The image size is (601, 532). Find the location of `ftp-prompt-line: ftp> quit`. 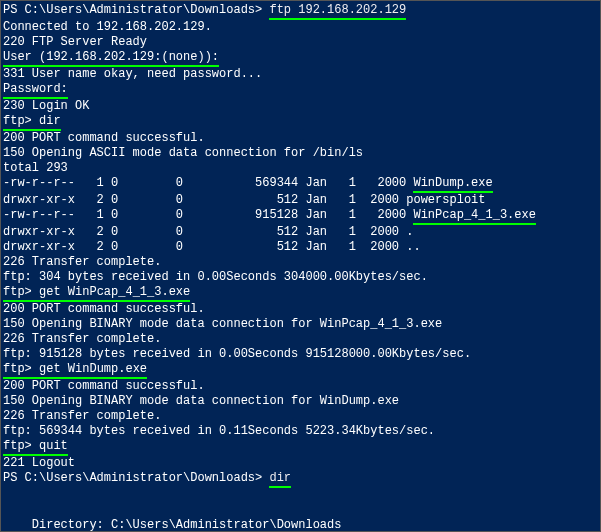

ftp-prompt-line: ftp> quit is located at coordinates (300, 448).